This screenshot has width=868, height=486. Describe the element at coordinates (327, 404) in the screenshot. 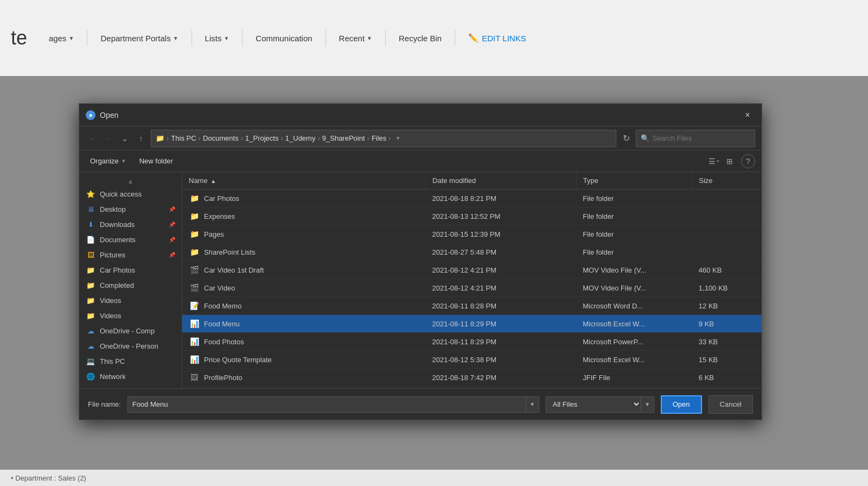

I see `filename-input` at that location.